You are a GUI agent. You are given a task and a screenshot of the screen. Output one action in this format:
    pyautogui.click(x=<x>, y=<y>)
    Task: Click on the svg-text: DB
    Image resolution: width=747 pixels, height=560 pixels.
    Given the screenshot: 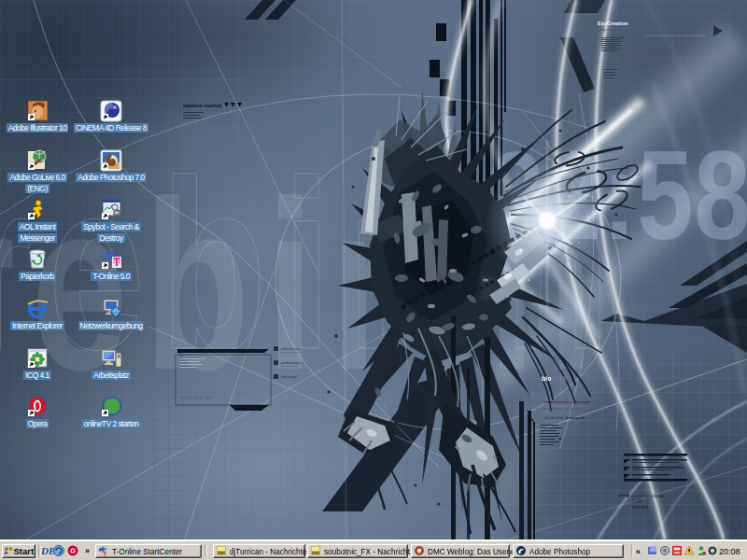 What is the action you would take?
    pyautogui.click(x=48, y=551)
    